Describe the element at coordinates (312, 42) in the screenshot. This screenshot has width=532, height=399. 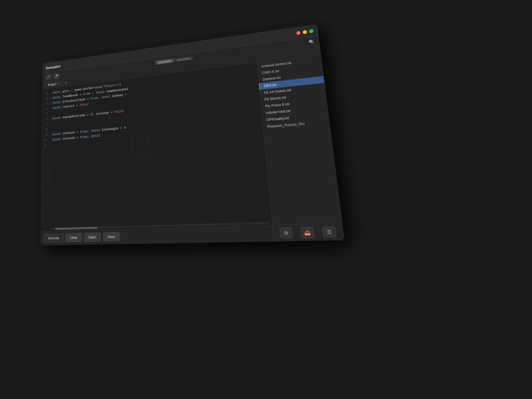
I see `search-button: 🔍` at that location.